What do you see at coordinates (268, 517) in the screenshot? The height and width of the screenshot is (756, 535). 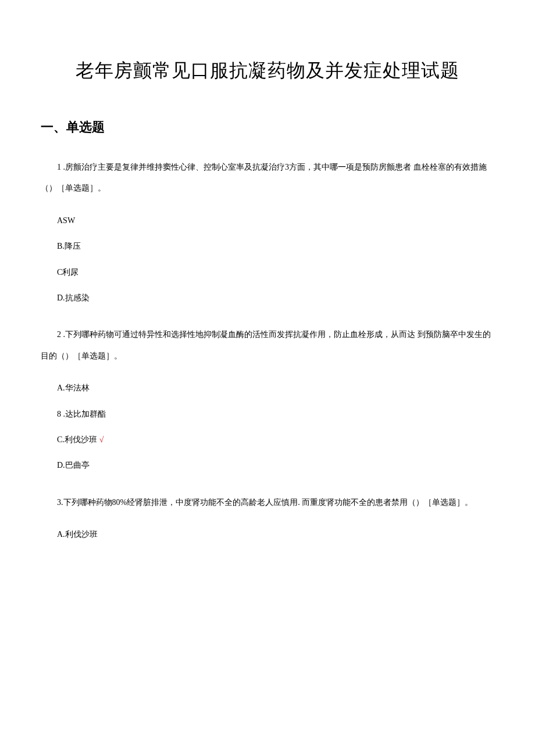 I see `question-block: 3.下列哪种药物80%经肾脏排泄，中度肾功能不全的高龄老人应慎用. 而重度肾功能…` at bounding box center [268, 517].